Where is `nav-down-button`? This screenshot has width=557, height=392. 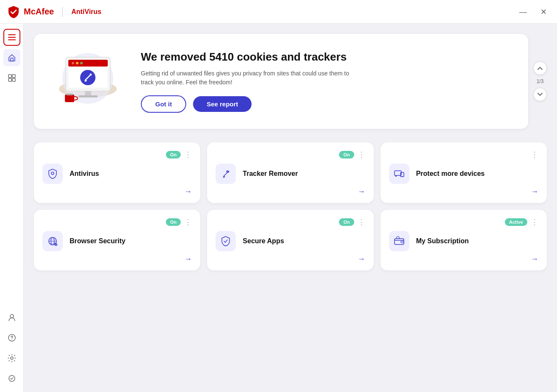 nav-down-button is located at coordinates (540, 95).